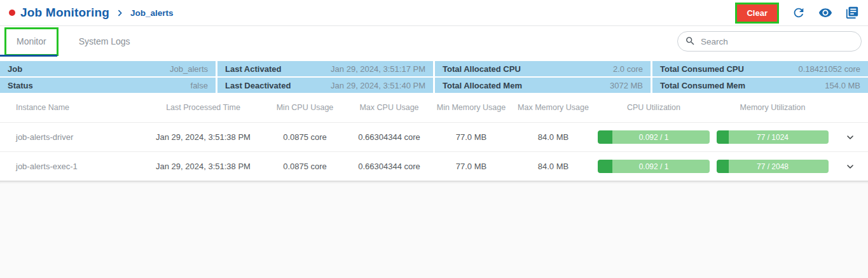 This screenshot has height=278, width=868. Describe the element at coordinates (434, 41) in the screenshot. I see `tab-bar: Monitor System Logs` at that location.